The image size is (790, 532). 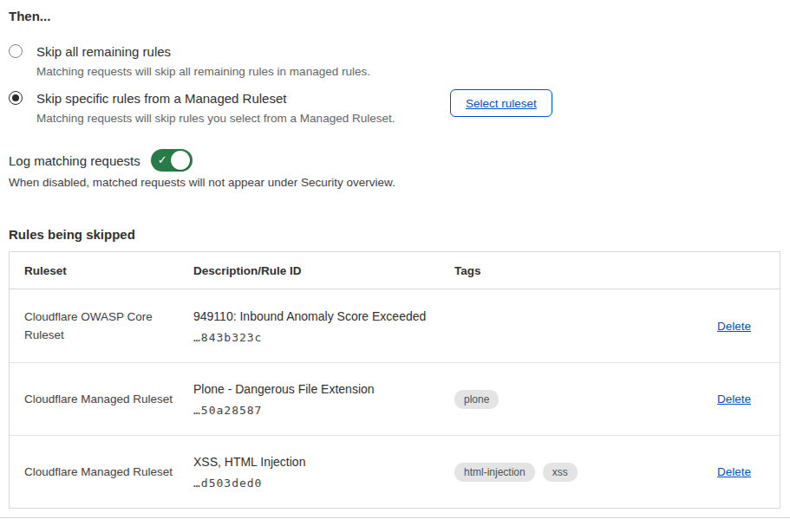 What do you see at coordinates (319, 389) in the screenshot?
I see `rule-description: Plone - Dangerous File Extension` at bounding box center [319, 389].